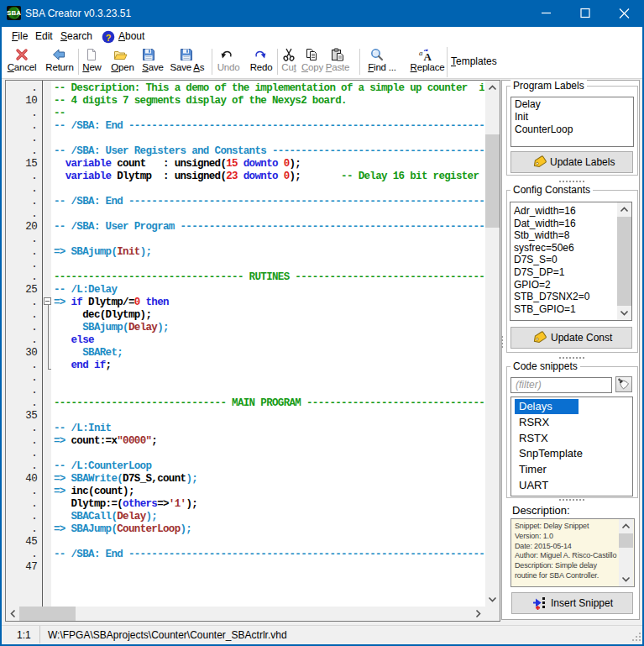  Describe the element at coordinates (421, 53) in the screenshot. I see `svg-text: a` at that location.